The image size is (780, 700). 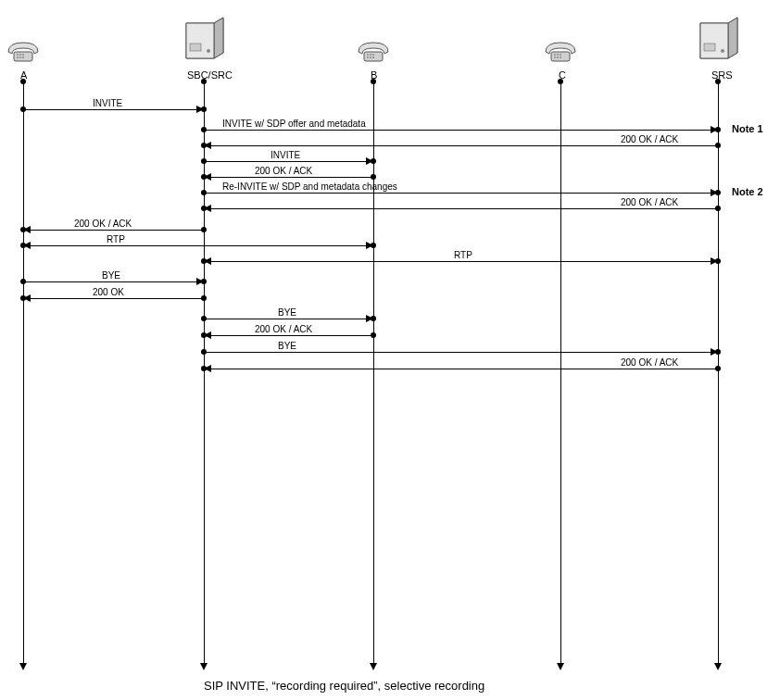 What do you see at coordinates (374, 372) in the screenshot?
I see `lifeline-b` at bounding box center [374, 372].